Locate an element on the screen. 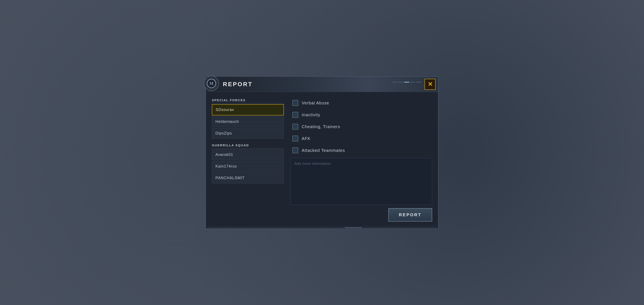 Image resolution: width=644 pixels, height=305 pixels. player-item-kain174rus: Kain174rus is located at coordinates (248, 166).